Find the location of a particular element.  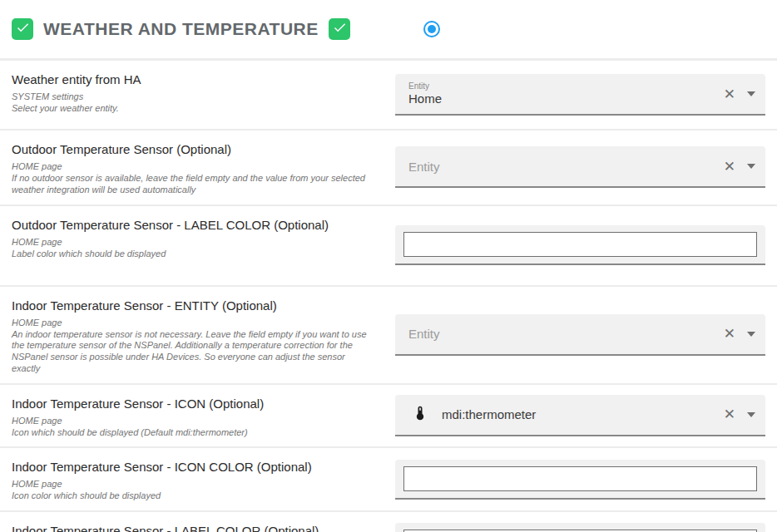

setting-labels: Indoor Temperature Sensor - ICON (Option… is located at coordinates (191, 416).